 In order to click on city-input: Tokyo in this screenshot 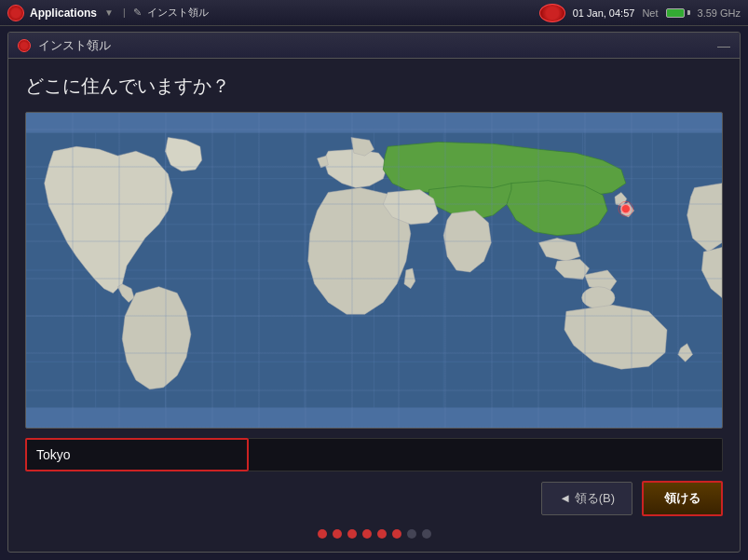, I will do `click(137, 455)`.